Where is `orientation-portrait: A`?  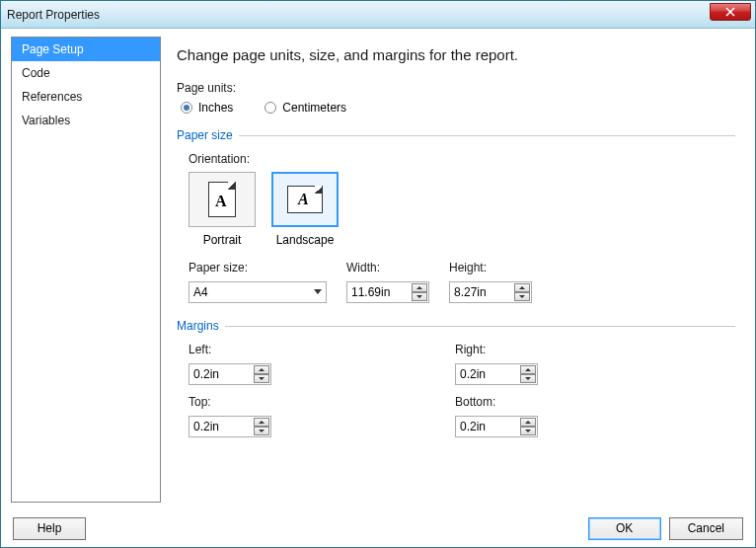
orientation-portrait: A is located at coordinates (222, 199).